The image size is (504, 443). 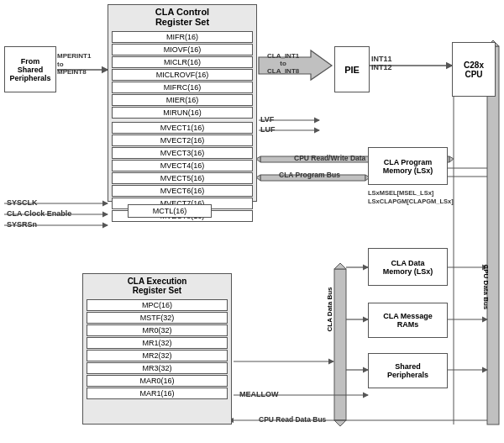 What do you see at coordinates (411, 202) in the screenshot?
I see `lsxclapgm-label: LSxCLAPGM[CLAPGM_LSx]` at bounding box center [411, 202].